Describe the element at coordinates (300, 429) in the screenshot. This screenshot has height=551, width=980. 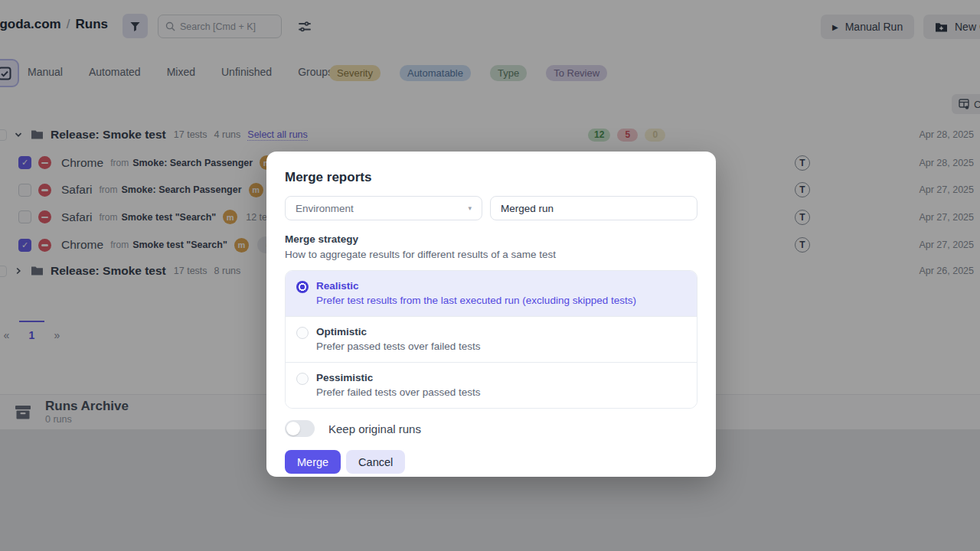
I see `keep-original-toggle` at that location.